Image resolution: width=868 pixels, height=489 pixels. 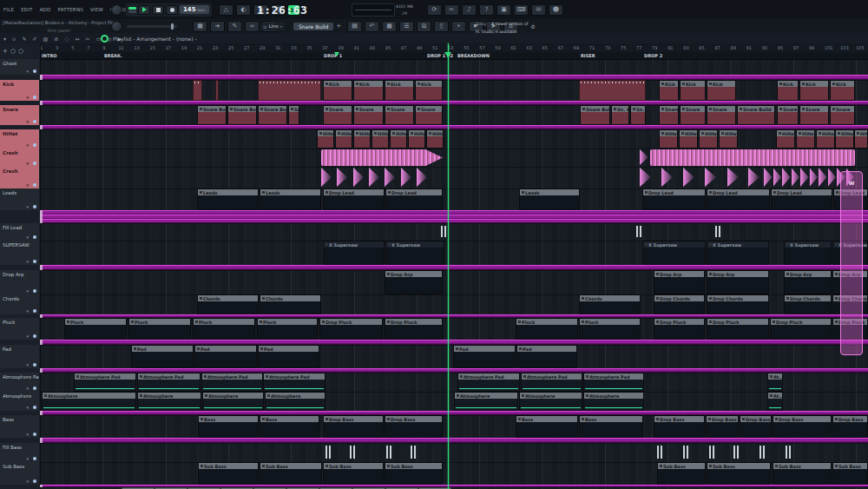 What do you see at coordinates (5, 51) in the screenshot?
I see `add-track-button: +` at bounding box center [5, 51].